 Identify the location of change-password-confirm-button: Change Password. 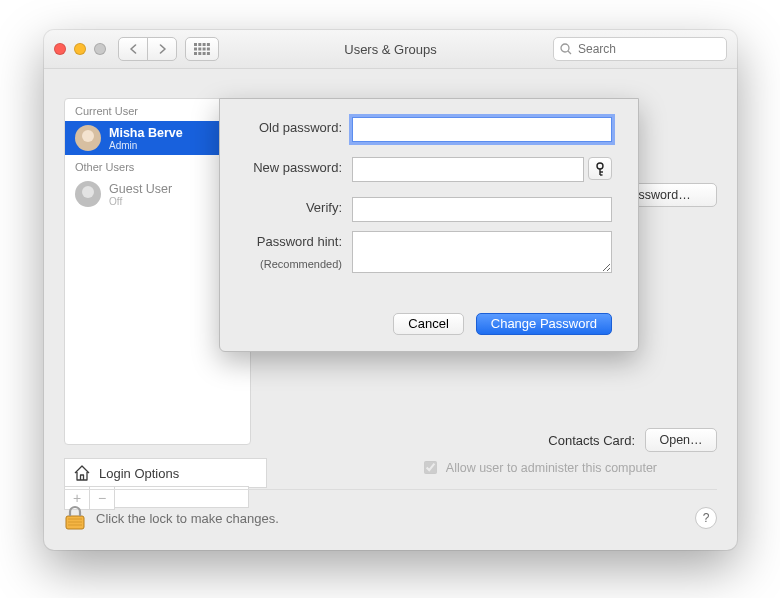
(544, 324).